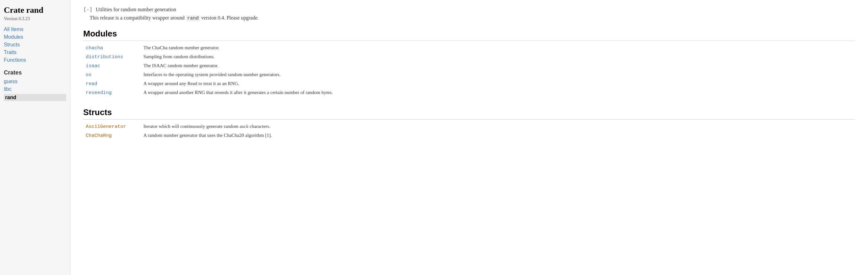  Describe the element at coordinates (472, 18) in the screenshot. I see `intro-body: This release is a compatibility wrapper …` at that location.